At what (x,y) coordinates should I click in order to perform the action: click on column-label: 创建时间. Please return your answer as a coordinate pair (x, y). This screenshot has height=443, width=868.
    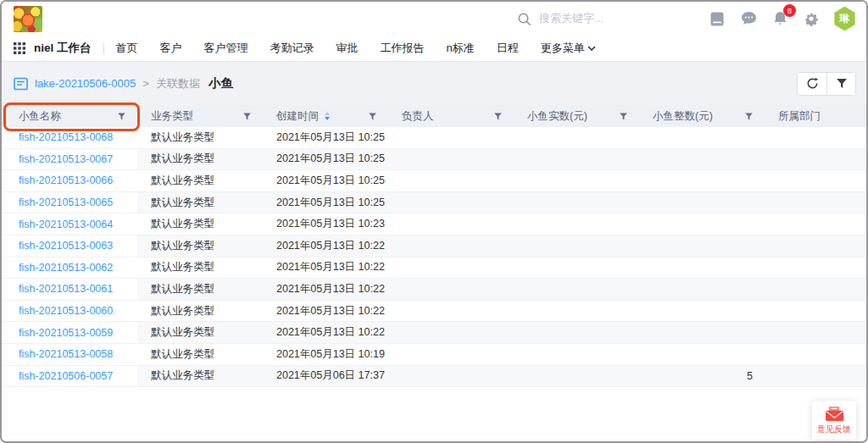
    Looking at the image, I should click on (298, 117).